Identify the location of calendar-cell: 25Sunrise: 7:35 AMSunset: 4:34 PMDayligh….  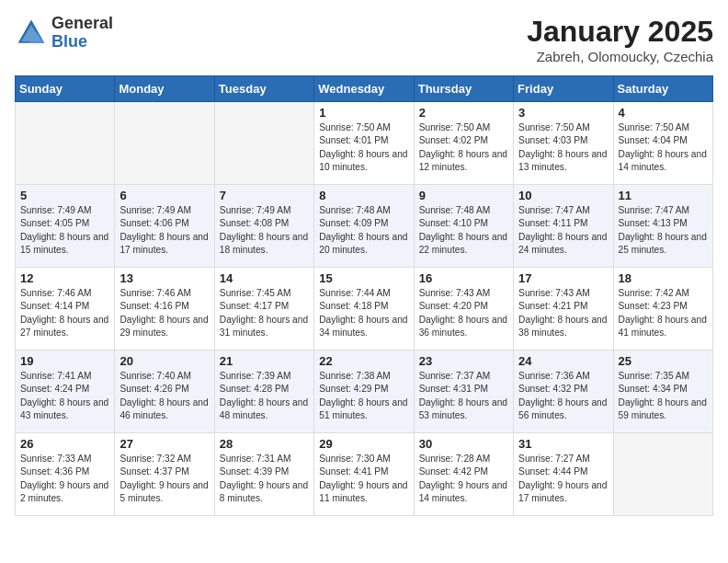
(663, 392).